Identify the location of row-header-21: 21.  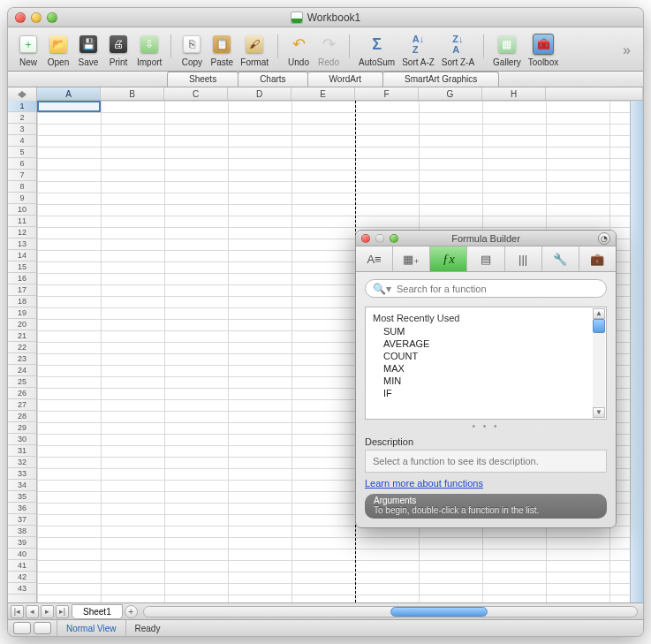
(22, 336).